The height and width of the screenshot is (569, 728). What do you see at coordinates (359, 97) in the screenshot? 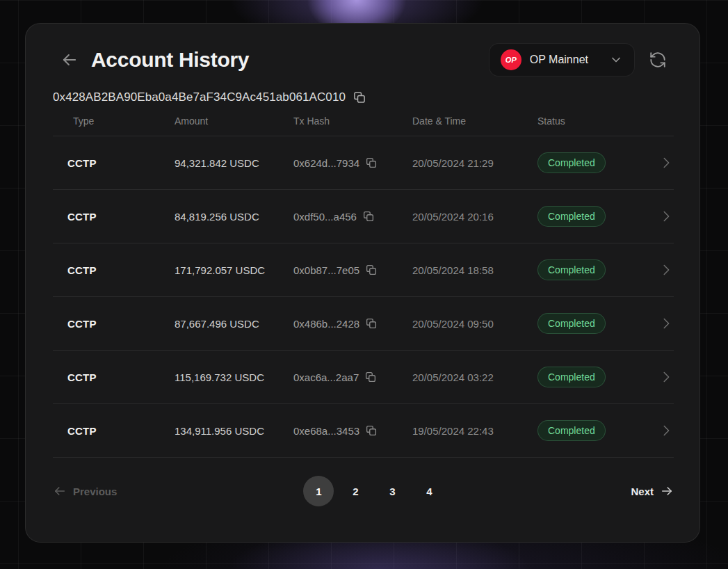
I see `copy-address-button` at bounding box center [359, 97].